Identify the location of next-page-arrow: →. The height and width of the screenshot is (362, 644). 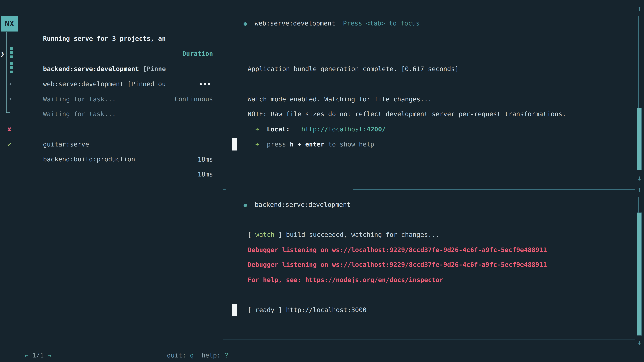
(50, 355).